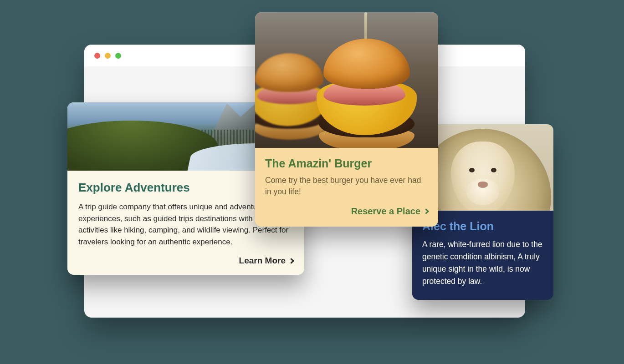 The image size is (624, 364). What do you see at coordinates (483, 227) in the screenshot?
I see `card-title: Alec the Lion` at bounding box center [483, 227].